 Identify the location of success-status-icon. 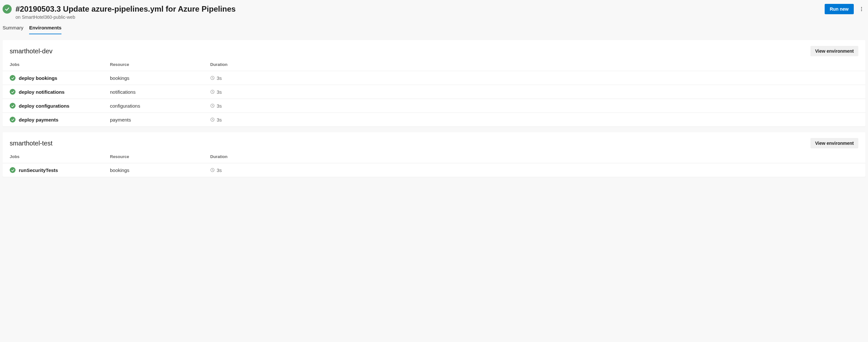
(7, 9).